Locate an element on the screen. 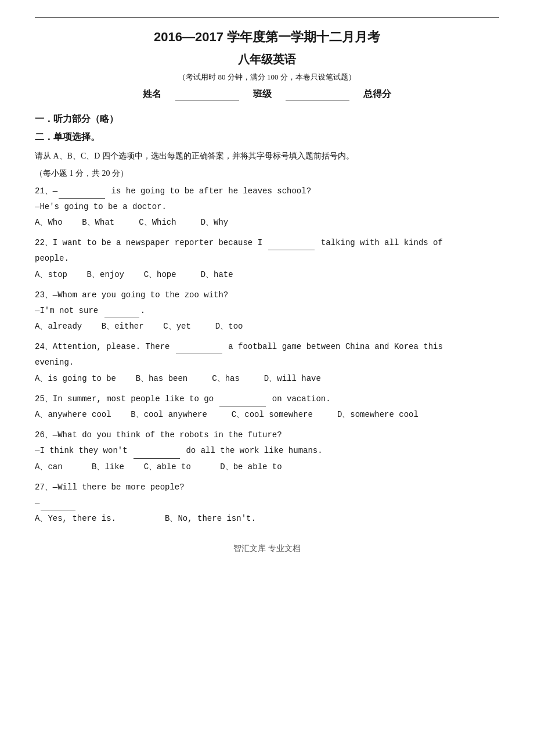  q25-options: A、anywhere cool B、cool anywhere C、cool s… is located at coordinates (267, 415).